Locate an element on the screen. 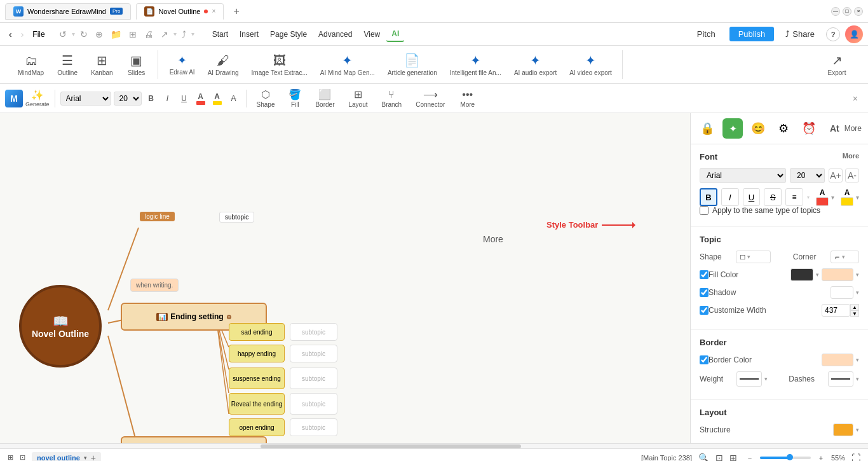 The image size is (868, 461). fill-dark-arrow: ▾ is located at coordinates (817, 275).